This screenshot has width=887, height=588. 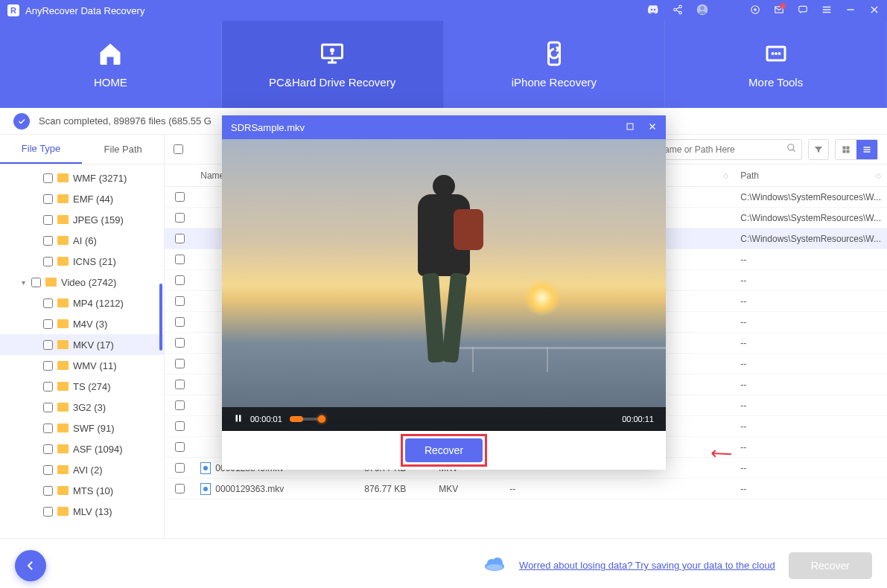 I want to click on titlebar: R AnyRecover Data Recovery, so click(x=444, y=10).